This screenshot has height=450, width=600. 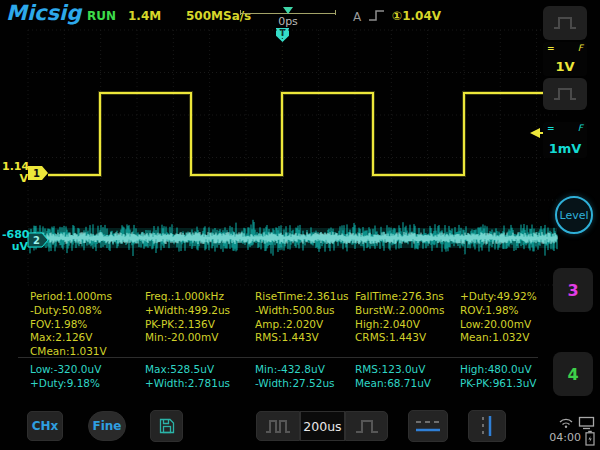 What do you see at coordinates (428, 426) in the screenshot?
I see `horizontal-cursor-button` at bounding box center [428, 426].